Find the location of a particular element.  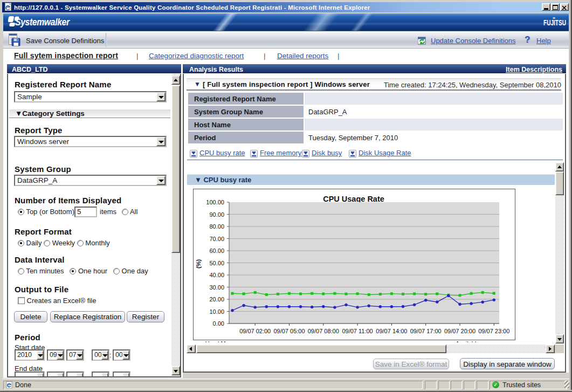

svg-text: 0.00 is located at coordinates (219, 324).